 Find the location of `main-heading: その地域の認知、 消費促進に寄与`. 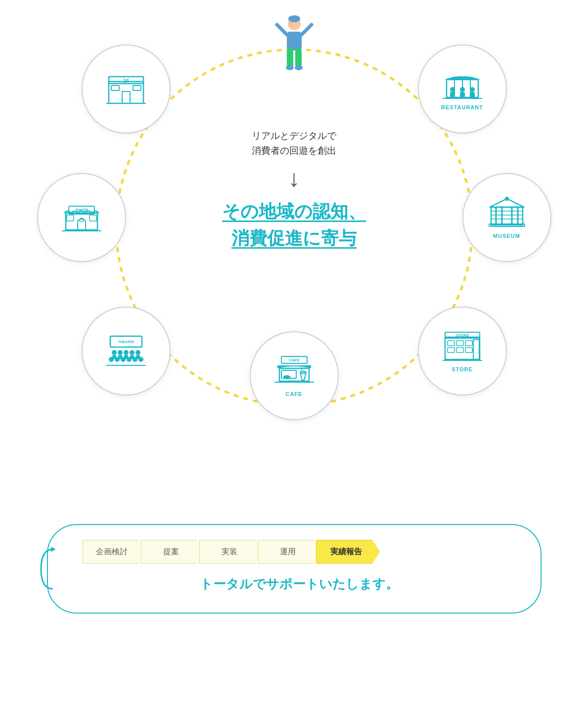

main-heading: その地域の認知、 消費促進に寄与 is located at coordinates (294, 225).